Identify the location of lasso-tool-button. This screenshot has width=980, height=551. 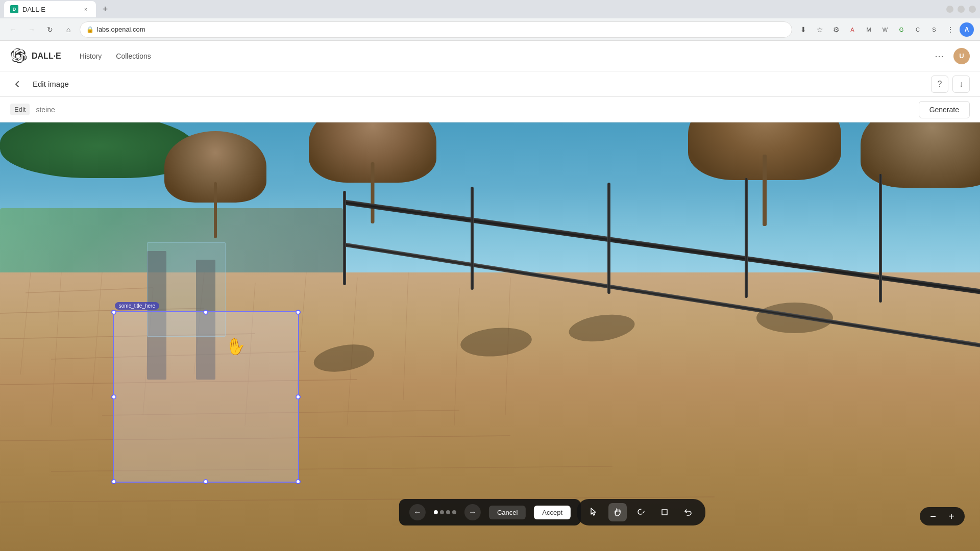
(641, 512).